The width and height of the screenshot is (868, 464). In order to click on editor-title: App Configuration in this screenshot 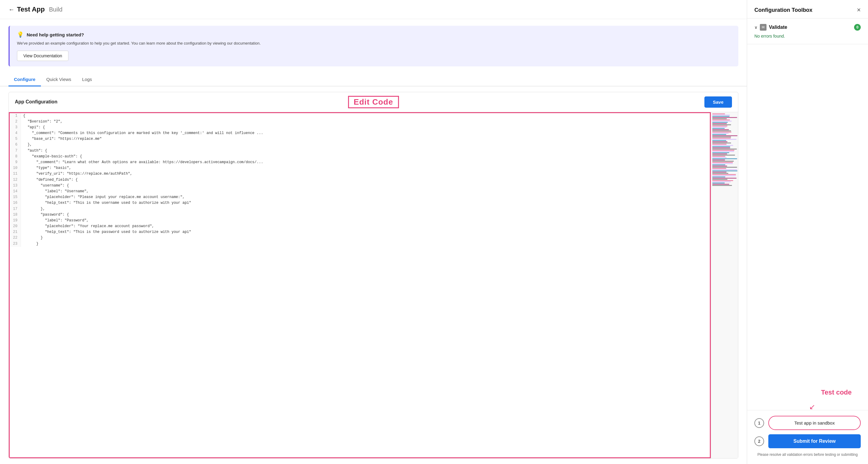, I will do `click(36, 102)`.